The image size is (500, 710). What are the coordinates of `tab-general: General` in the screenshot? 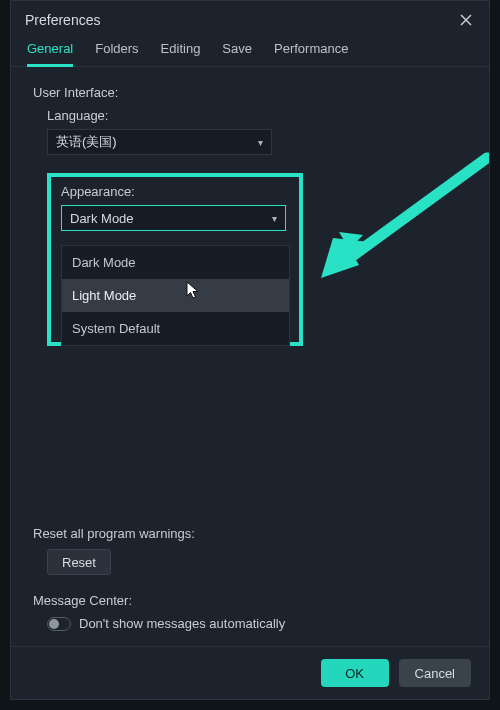 It's located at (50, 54).